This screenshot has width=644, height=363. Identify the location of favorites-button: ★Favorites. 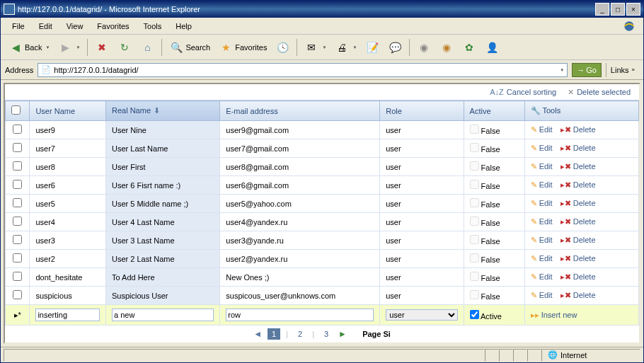
(243, 47).